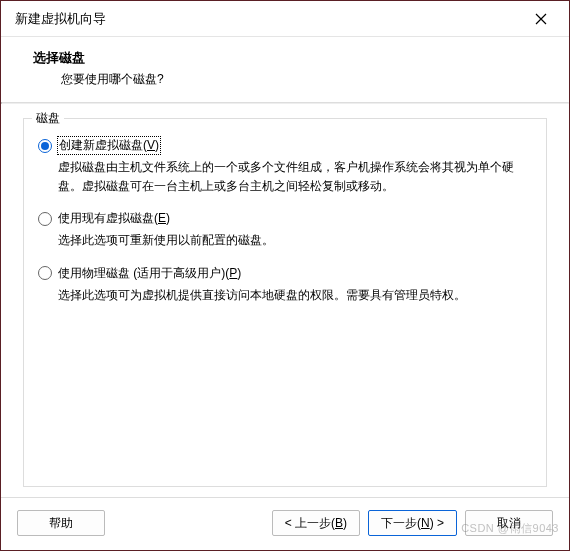 The height and width of the screenshot is (551, 570). What do you see at coordinates (150, 274) in the screenshot?
I see `label-use-physical-disk: 使用物理磁盘 (适用于高级用户)(P)` at bounding box center [150, 274].